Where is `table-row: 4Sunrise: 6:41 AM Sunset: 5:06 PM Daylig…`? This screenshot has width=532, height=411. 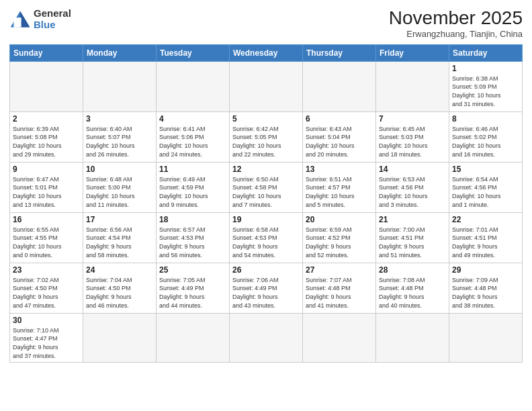
table-row: 4Sunrise: 6:41 AM Sunset: 5:06 PM Daylig… is located at coordinates (193, 137).